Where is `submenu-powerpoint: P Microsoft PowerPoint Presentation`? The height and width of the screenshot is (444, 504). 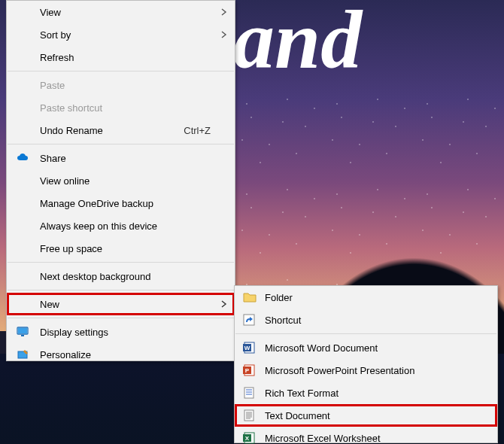 submenu-powerpoint: P Microsoft PowerPoint Presentation is located at coordinates (366, 370).